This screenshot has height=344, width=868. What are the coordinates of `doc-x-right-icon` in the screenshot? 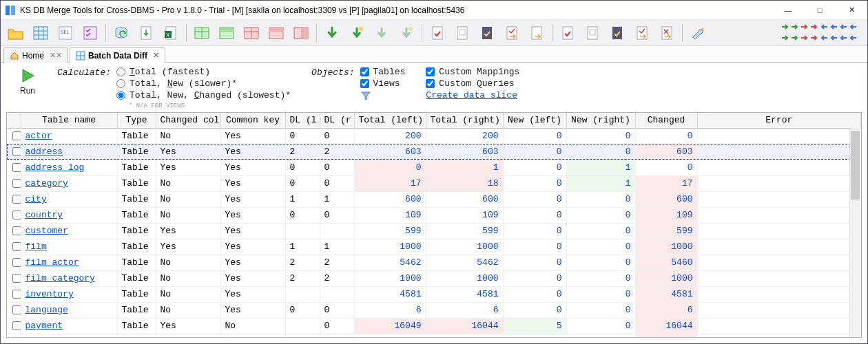 It's located at (667, 33).